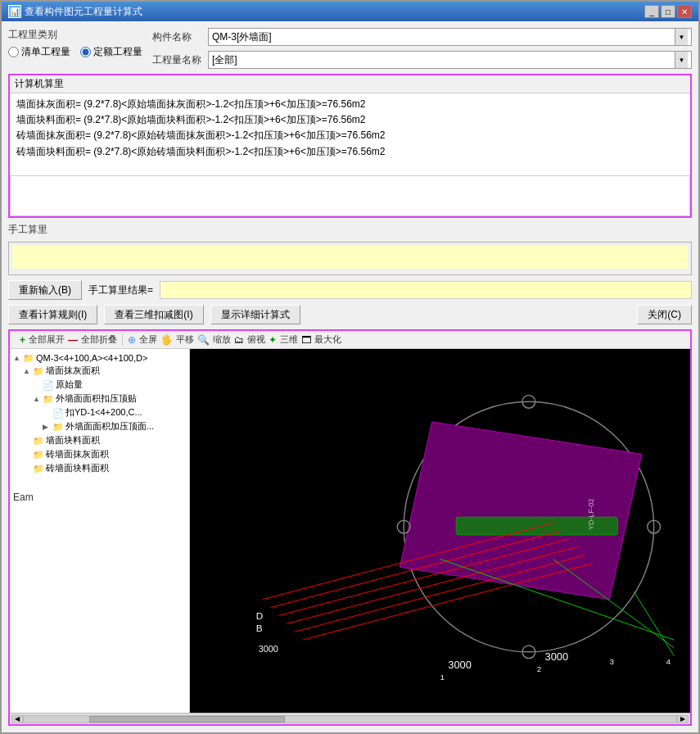 The image size is (700, 734). What do you see at coordinates (38, 399) in the screenshot?
I see `toggle-3: ▲` at bounding box center [38, 399].